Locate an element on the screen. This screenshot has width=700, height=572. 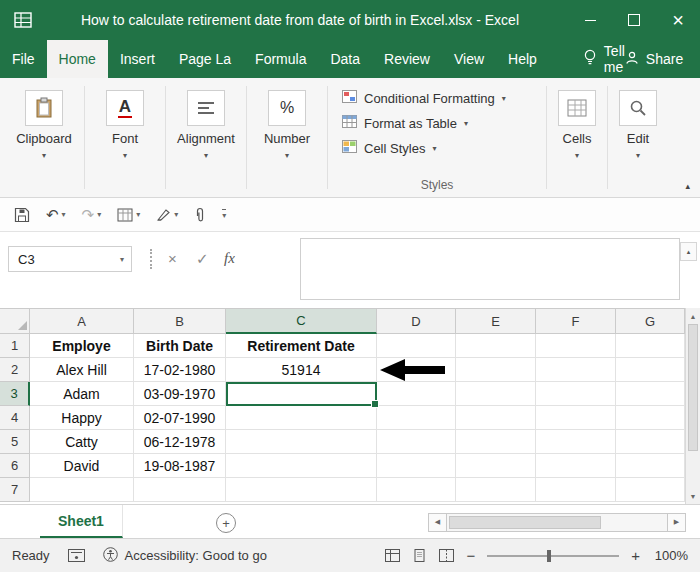
cancel-entry-button: × is located at coordinates (172, 258).